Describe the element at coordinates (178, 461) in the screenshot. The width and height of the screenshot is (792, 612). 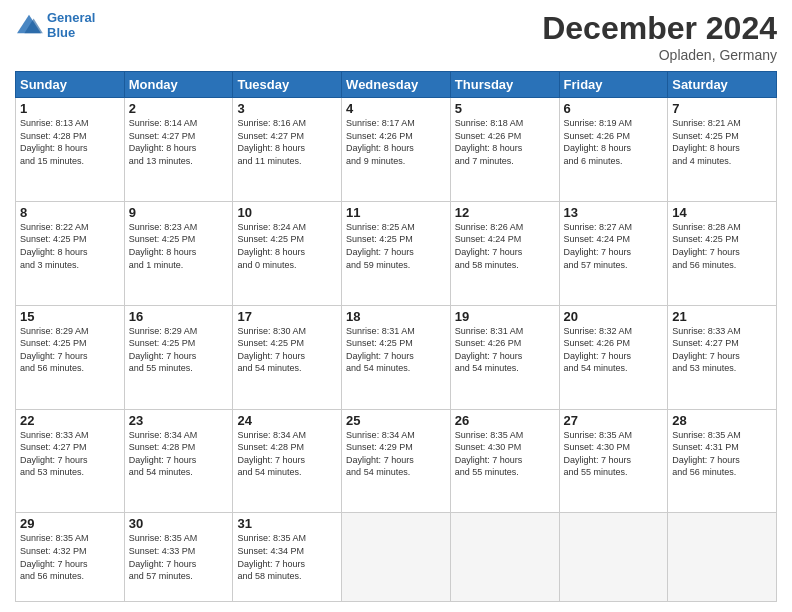
I see `day-cell: 23Sunrise: 8:34 AM Sunset: 4:28 PM Dayli…` at that location.